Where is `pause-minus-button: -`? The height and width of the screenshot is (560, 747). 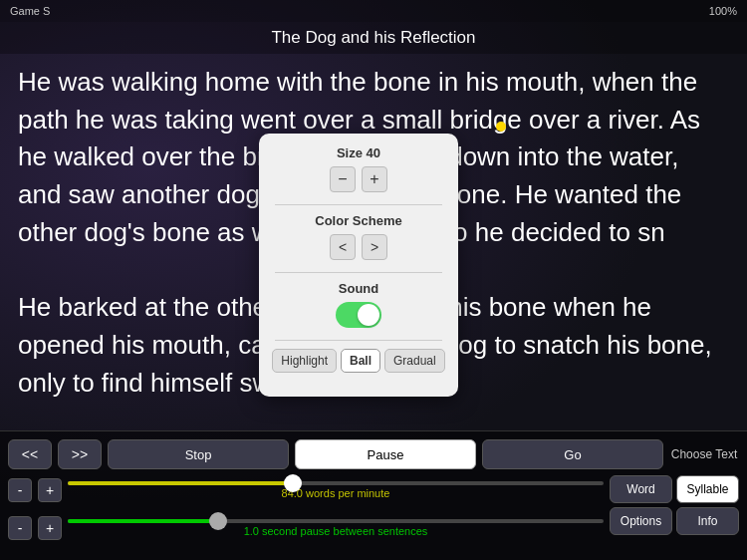
pause-minus-button: - is located at coordinates (20, 528).